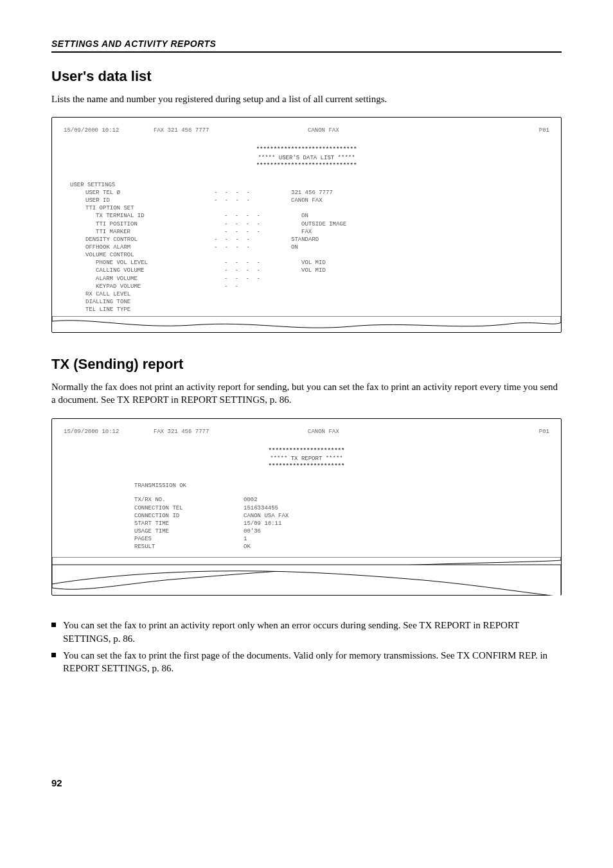  Describe the element at coordinates (142, 247) in the screenshot. I see `settings-label: OFFHOOK ALARM` at that location.